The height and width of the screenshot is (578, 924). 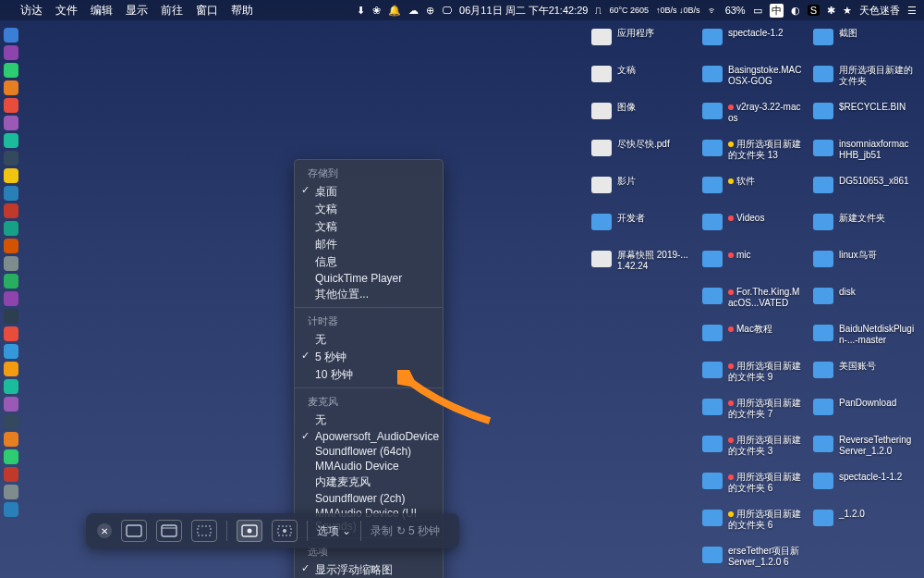 What do you see at coordinates (369, 244) in the screenshot?
I see `menu-item: 邮件` at bounding box center [369, 244].